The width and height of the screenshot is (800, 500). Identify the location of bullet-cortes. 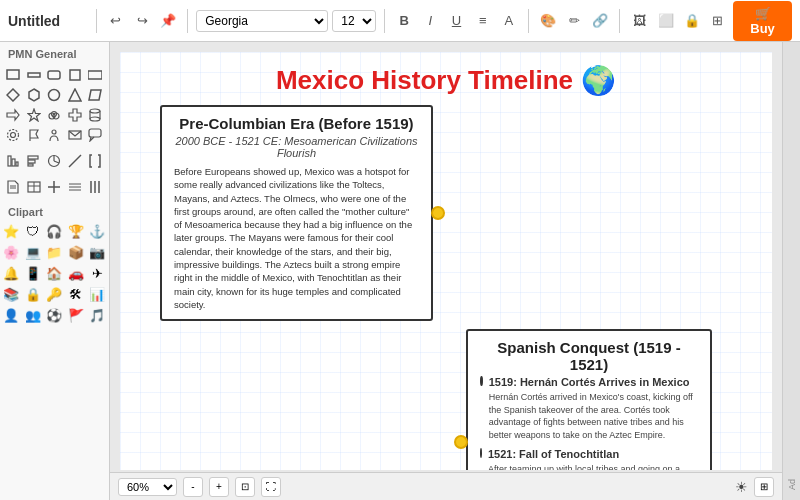
(482, 381).